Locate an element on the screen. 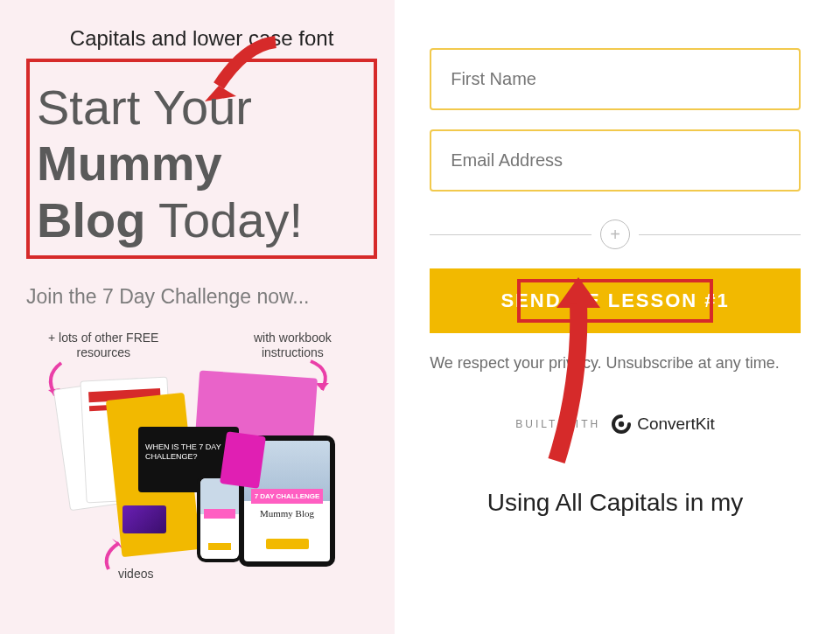 The image size is (840, 634). plus-icon: + is located at coordinates (615, 234).